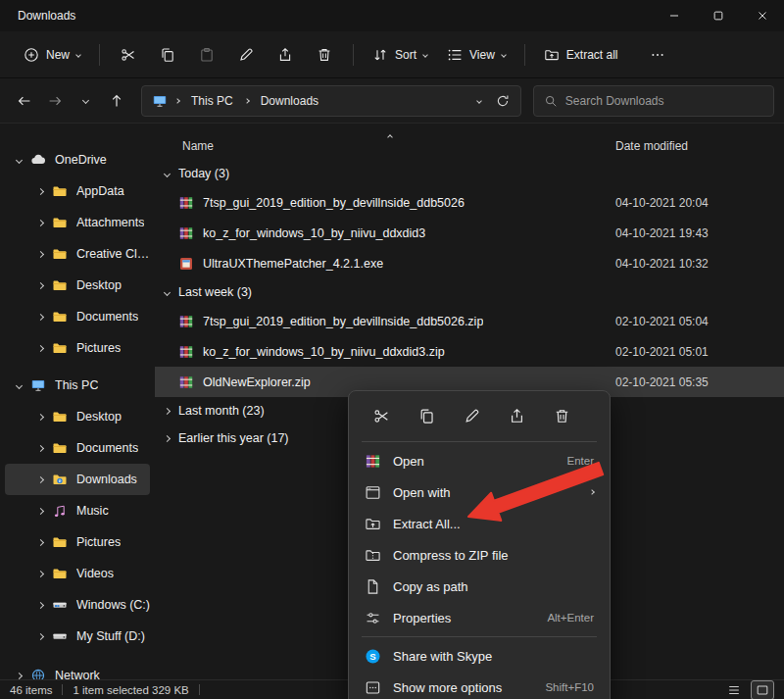 The height and width of the screenshot is (699, 784). Describe the element at coordinates (212, 101) in the screenshot. I see `breadcrumb-this-pc: This PC` at that location.